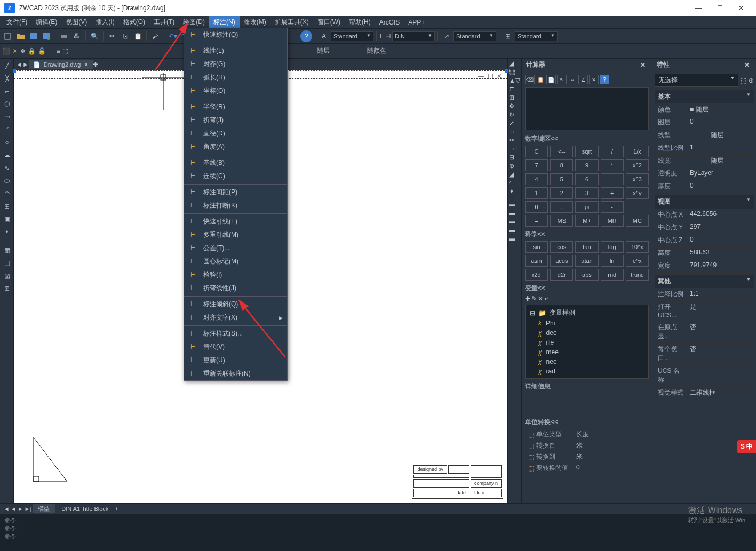 The width and height of the screenshot is (756, 551). I want to click on calc-clear-icon: ⌫, so click(530, 79).